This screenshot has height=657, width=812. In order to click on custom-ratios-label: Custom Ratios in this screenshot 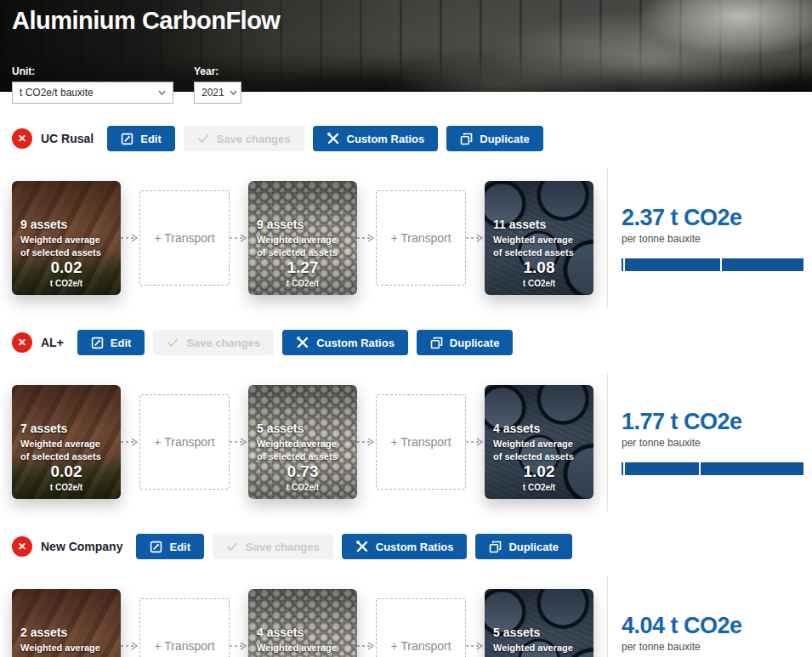, I will do `click(415, 547)`.